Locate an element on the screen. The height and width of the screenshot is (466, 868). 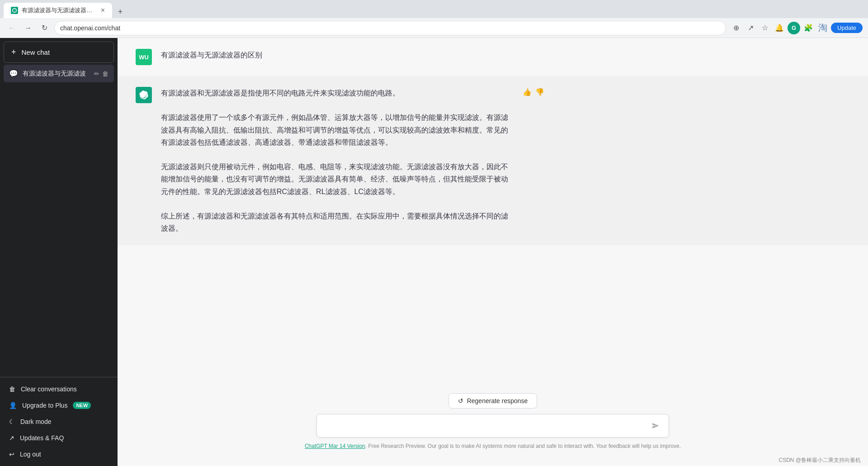
upgrade-to-plus-button: 👤 Upgrade to Plus NEW is located at coordinates (59, 405).